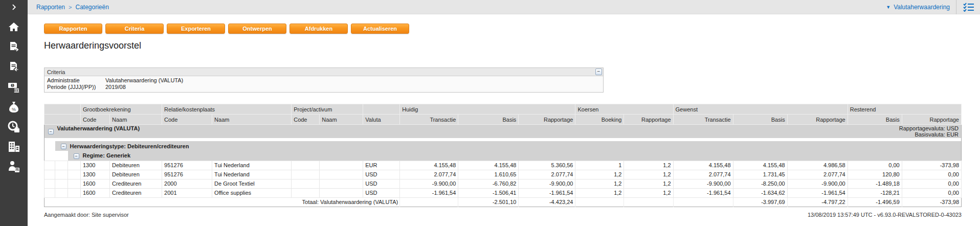  What do you see at coordinates (252, 120) in the screenshot?
I see `col-header-rel-naam: Naam` at bounding box center [252, 120].